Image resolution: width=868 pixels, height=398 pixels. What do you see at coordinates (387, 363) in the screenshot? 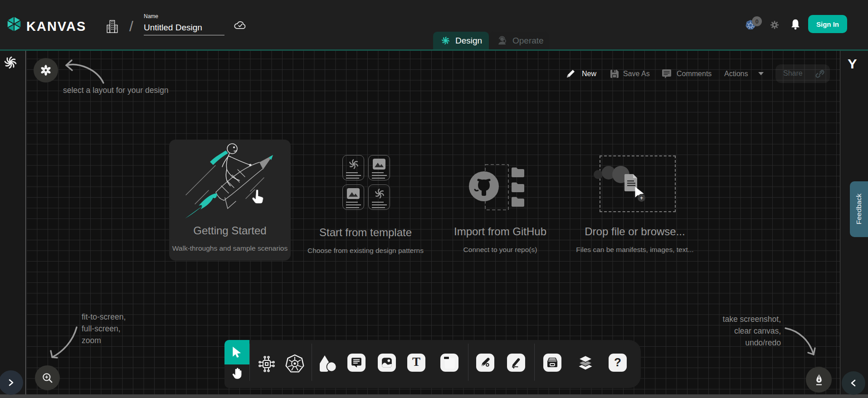
I see `image-tool-icon` at bounding box center [387, 363].